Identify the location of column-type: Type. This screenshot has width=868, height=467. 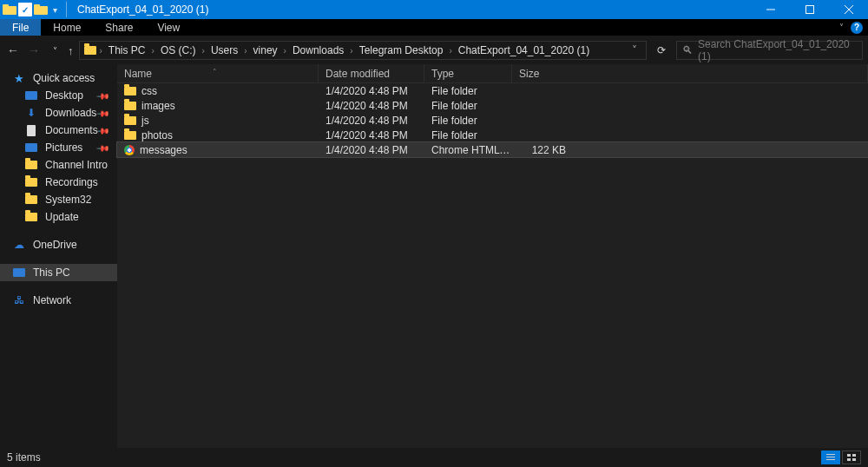
(469, 73).